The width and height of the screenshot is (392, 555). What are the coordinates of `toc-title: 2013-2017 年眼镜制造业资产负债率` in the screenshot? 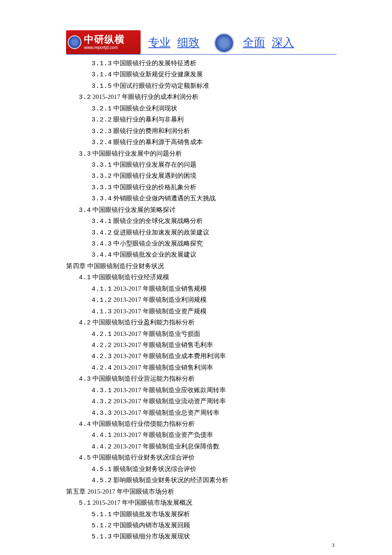 It's located at (163, 435).